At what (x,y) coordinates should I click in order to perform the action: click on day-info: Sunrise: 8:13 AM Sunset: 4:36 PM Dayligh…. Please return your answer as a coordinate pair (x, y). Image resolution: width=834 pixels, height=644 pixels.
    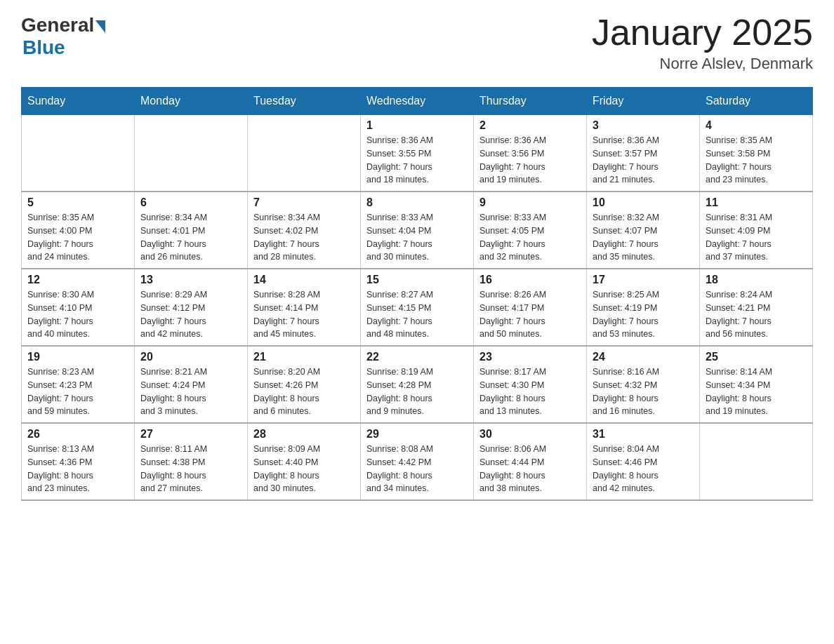
    Looking at the image, I should click on (78, 469).